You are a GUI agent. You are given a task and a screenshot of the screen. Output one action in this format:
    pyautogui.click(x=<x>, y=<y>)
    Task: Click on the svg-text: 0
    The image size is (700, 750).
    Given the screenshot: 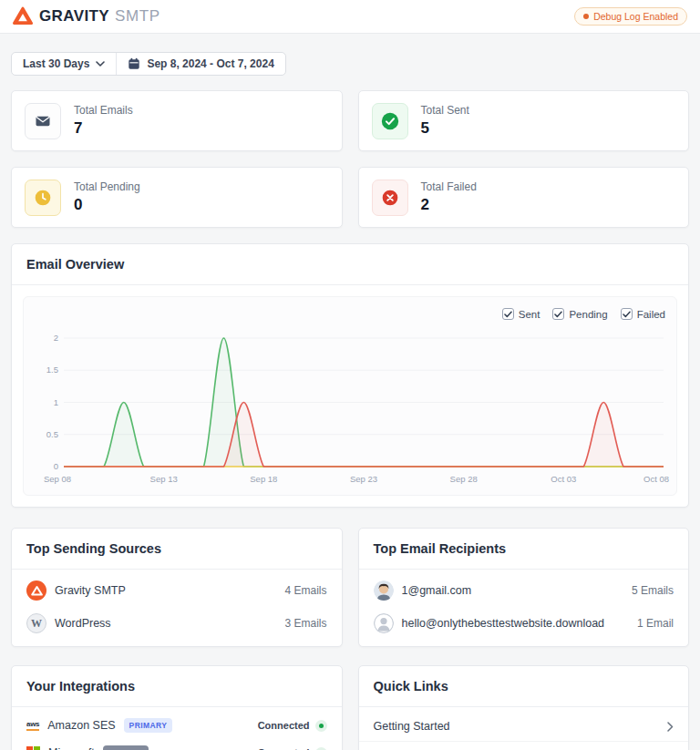 What is the action you would take?
    pyautogui.click(x=57, y=467)
    